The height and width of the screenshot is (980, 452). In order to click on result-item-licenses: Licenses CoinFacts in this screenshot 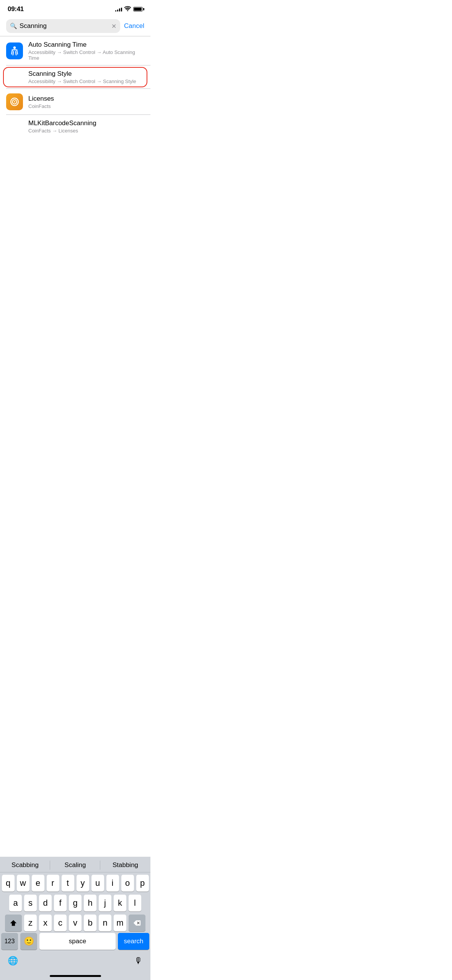, I will do `click(75, 102)`.